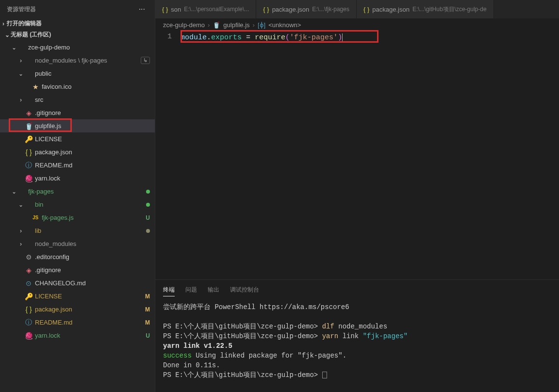  I want to click on terminal-line: success Using linked package for "fjk-pa…, so click(357, 356).